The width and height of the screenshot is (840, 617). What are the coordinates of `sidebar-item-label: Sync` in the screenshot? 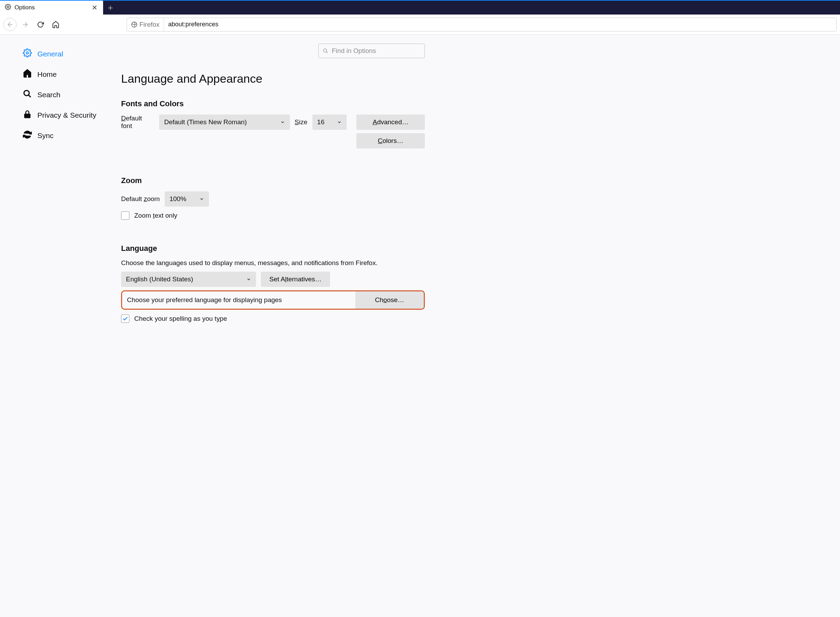 It's located at (46, 136).